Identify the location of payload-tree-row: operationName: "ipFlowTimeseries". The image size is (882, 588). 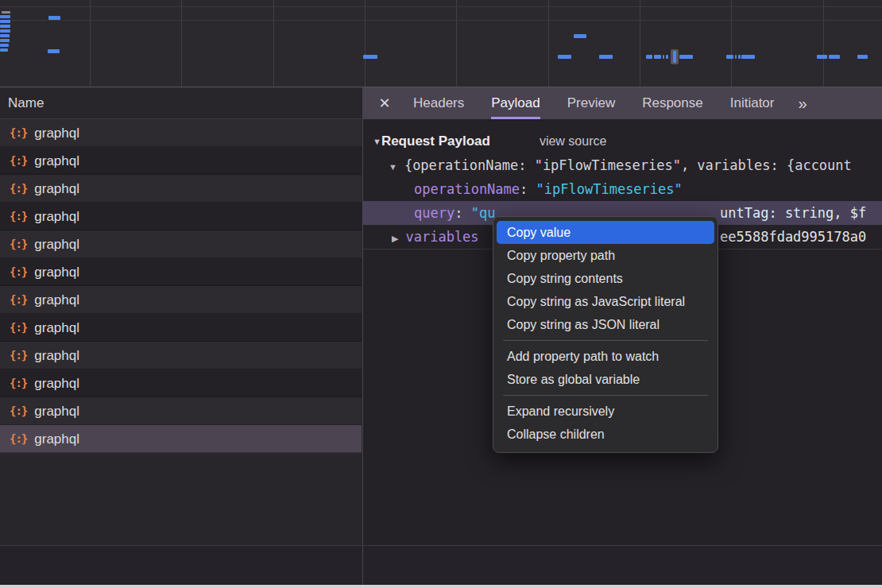
(623, 189).